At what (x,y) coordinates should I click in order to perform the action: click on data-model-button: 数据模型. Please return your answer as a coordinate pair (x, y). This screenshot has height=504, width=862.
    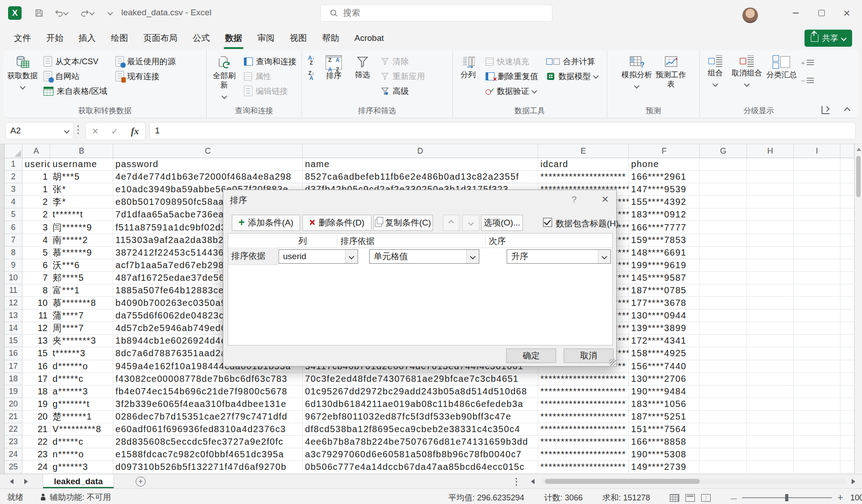
    Looking at the image, I should click on (572, 76).